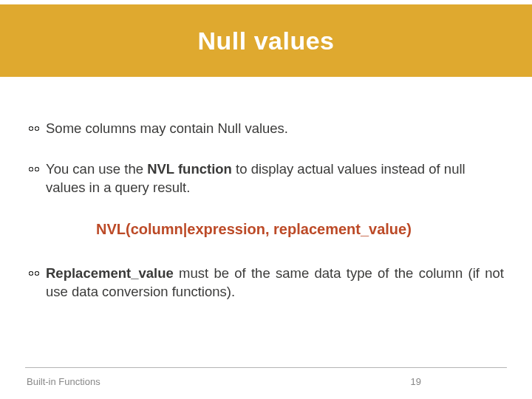 The width and height of the screenshot is (532, 399). Describe the element at coordinates (266, 368) in the screenshot. I see `footer-rule` at that location.